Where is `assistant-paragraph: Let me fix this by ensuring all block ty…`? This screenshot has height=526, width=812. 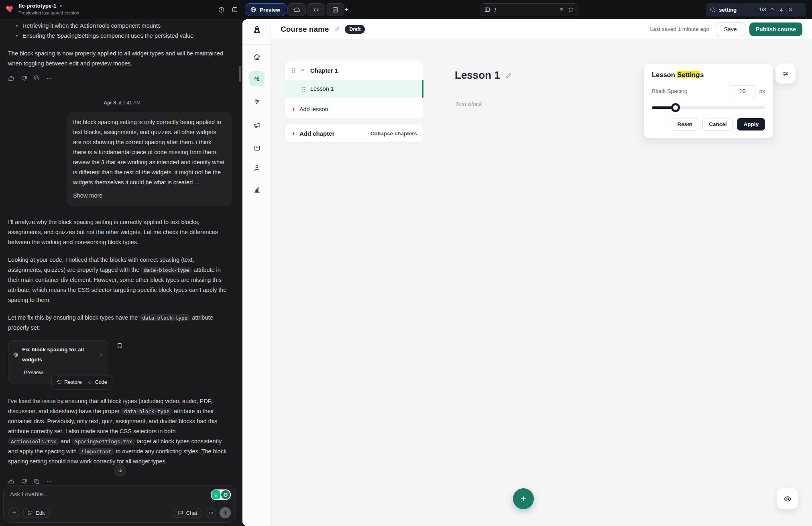
assistant-paragraph: Let me fix this by ensuring all block ty… is located at coordinates (118, 323).